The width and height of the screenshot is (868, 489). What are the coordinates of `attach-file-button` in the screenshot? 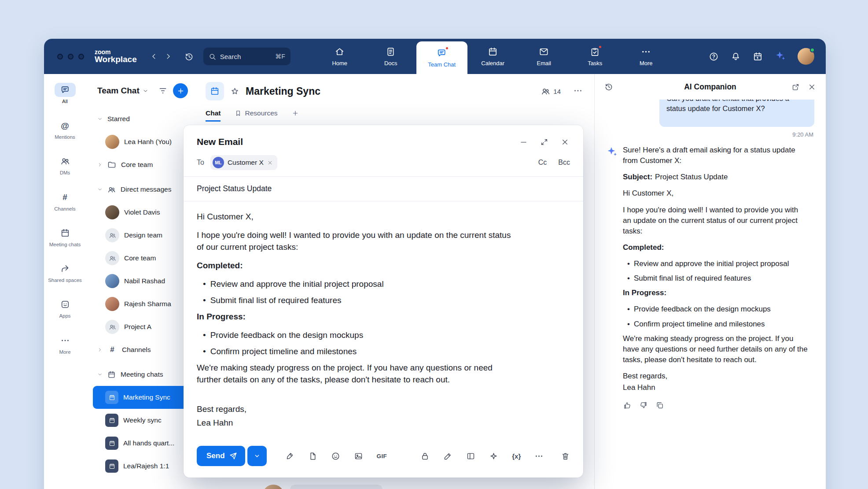 It's located at (313, 456).